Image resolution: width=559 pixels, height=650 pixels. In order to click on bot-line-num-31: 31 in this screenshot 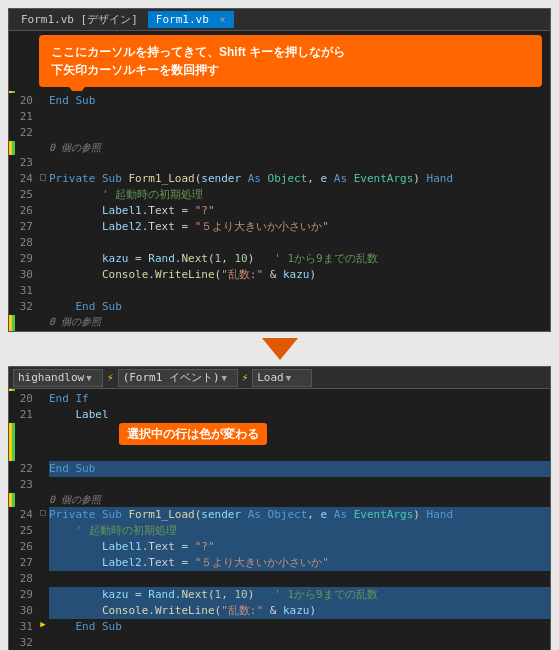, I will do `click(23, 627)`.